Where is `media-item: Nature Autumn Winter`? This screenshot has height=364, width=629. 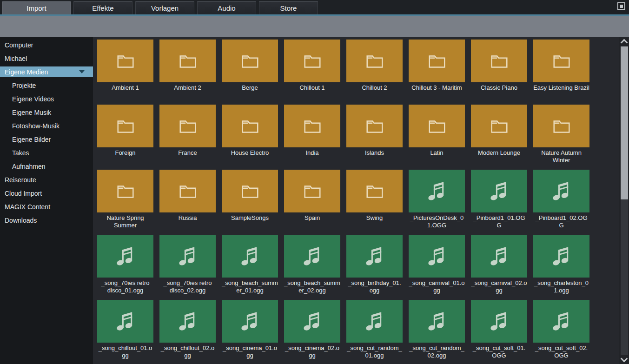 media-item: Nature Autumn Winter is located at coordinates (562, 137).